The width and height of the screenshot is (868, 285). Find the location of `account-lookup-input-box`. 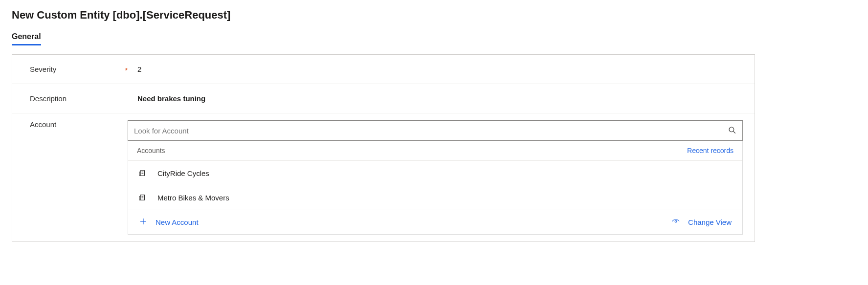

account-lookup-input-box is located at coordinates (435, 131).